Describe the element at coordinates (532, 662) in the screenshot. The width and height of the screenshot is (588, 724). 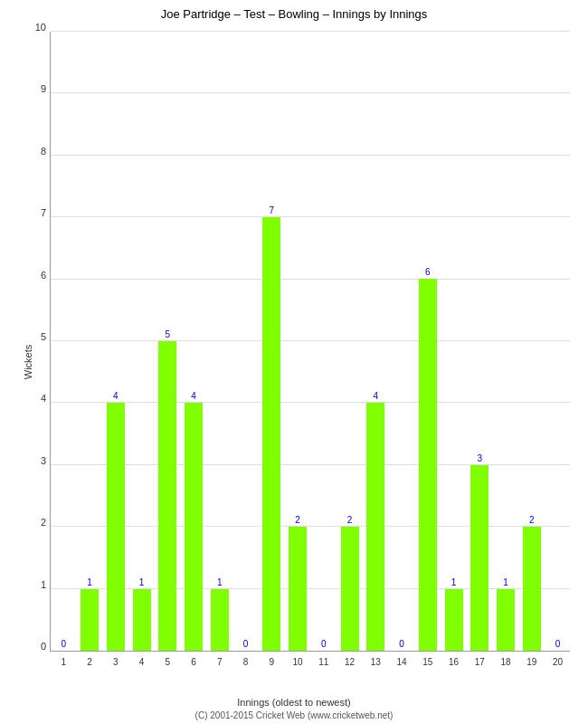
I see `x-axis-label: 19` at that location.